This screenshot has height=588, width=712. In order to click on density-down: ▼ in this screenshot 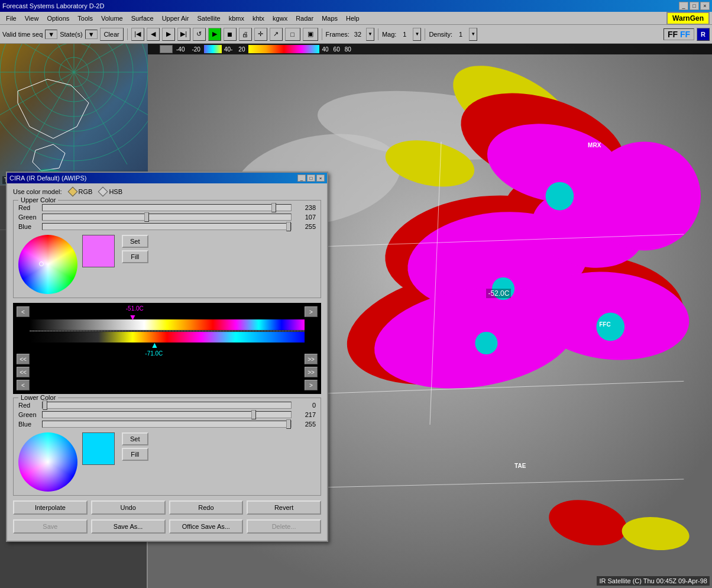, I will do `click(473, 34)`.